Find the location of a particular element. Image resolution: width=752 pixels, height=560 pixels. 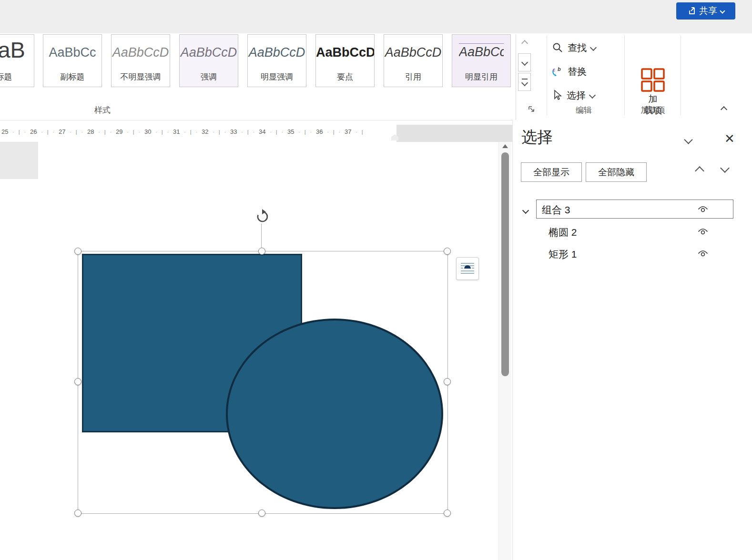

close-icon: ✕ is located at coordinates (730, 139).